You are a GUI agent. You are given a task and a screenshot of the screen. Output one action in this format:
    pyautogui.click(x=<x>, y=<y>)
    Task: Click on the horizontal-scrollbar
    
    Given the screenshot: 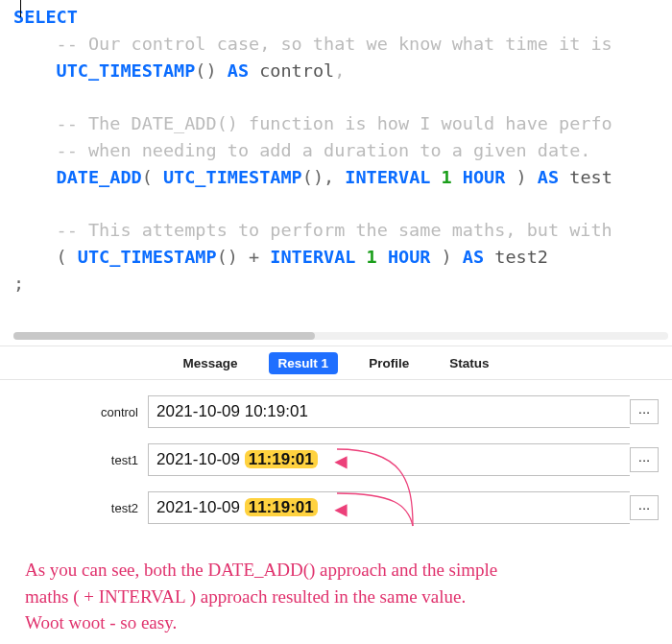 What is the action you would take?
    pyautogui.click(x=341, y=336)
    